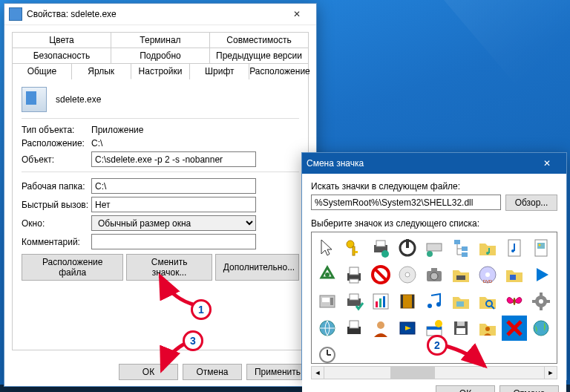 Image resolution: width=570 pixels, height=392 pixels. What do you see at coordinates (407, 301) in the screenshot?
I see `film-icon` at bounding box center [407, 301].